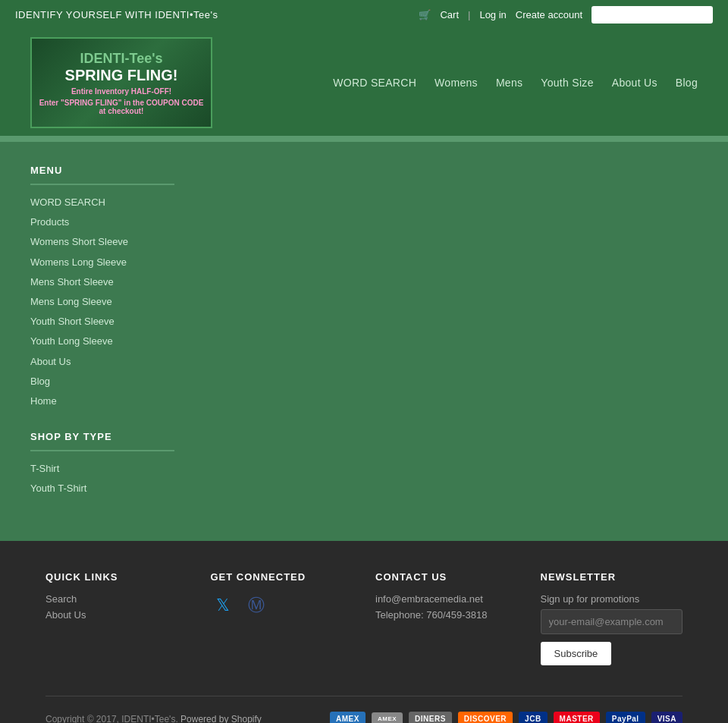 The image size is (728, 723). Describe the element at coordinates (566, 15) in the screenshot. I see `top-bar-actions: 🛒 Cart | Log in Create account` at that location.